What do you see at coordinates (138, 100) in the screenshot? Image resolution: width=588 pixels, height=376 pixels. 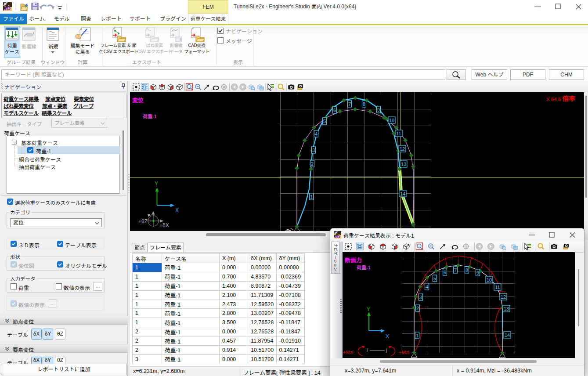 I see `svg-text: 変位` at bounding box center [138, 100].